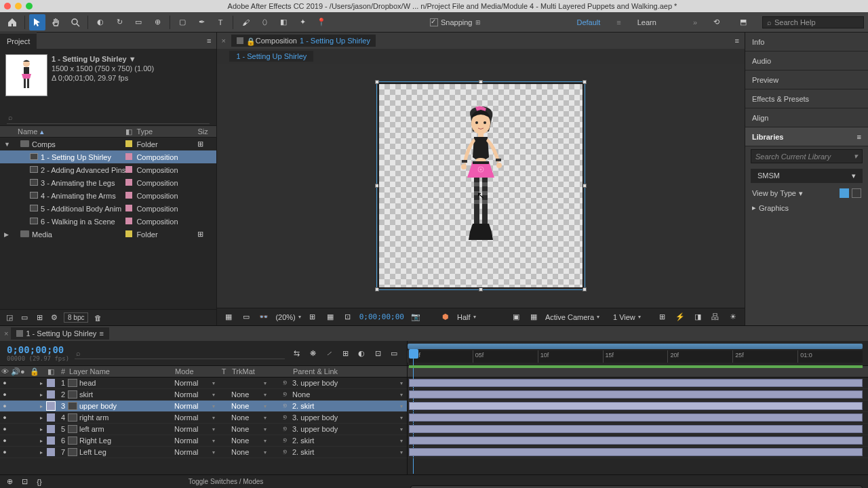 The image size is (868, 488). What do you see at coordinates (108, 131) in the screenshot?
I see `project-columns-header: Name▴ ◧ Type Siz` at bounding box center [108, 131].